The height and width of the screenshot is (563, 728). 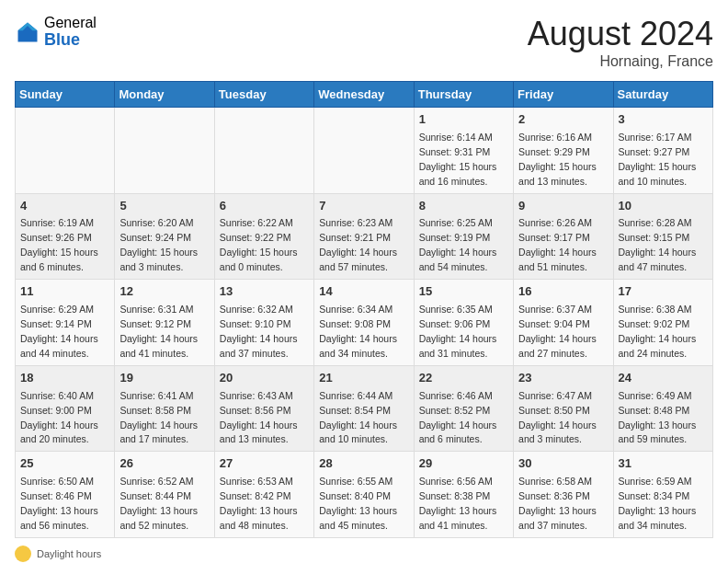 What do you see at coordinates (463, 151) in the screenshot?
I see `calendar-cell: 1Sunrise: 6:14 AM Sunset: 9:31 PM Daylig…` at bounding box center [463, 151].